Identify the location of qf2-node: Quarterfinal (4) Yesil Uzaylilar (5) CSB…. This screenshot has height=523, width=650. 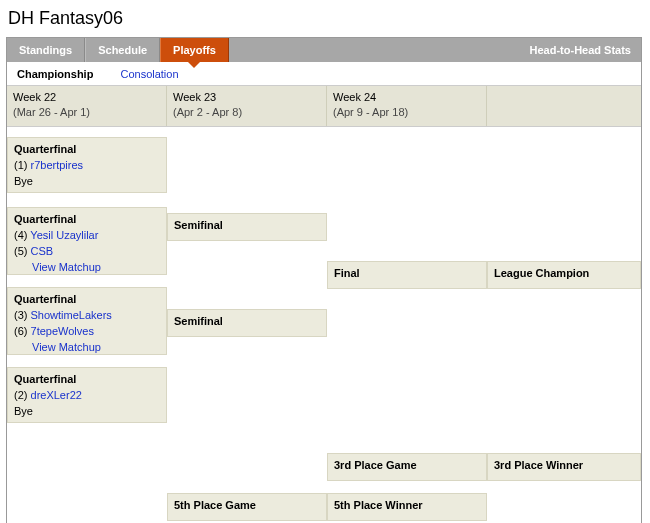
(87, 241).